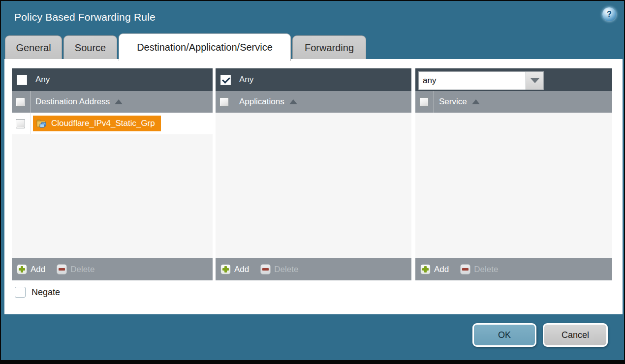 The image size is (625, 364). Describe the element at coordinates (78, 17) in the screenshot. I see `dialog-title: Policy Based Forwarding Rule` at that location.